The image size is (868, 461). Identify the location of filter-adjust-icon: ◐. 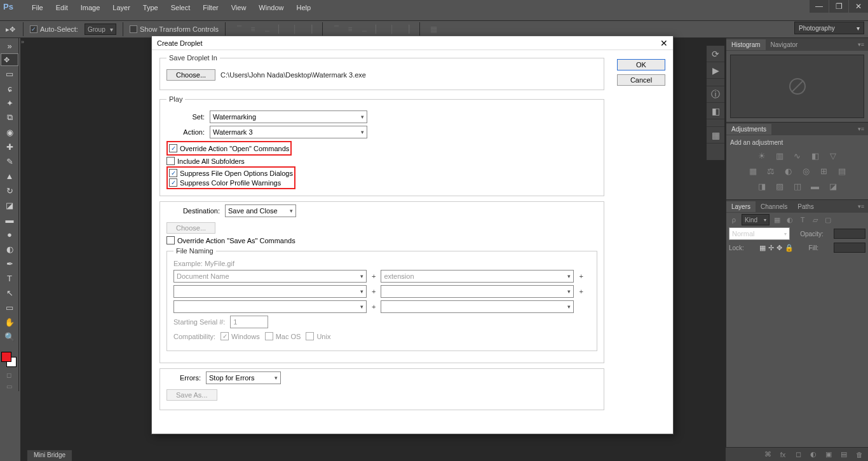
(790, 220).